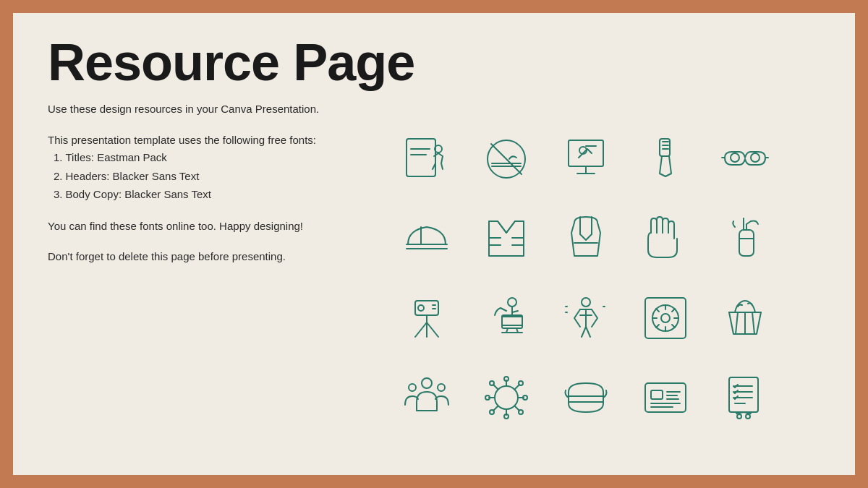 This screenshot has height=488, width=868. What do you see at coordinates (506, 318) in the screenshot?
I see `icon-person-desk` at bounding box center [506, 318].